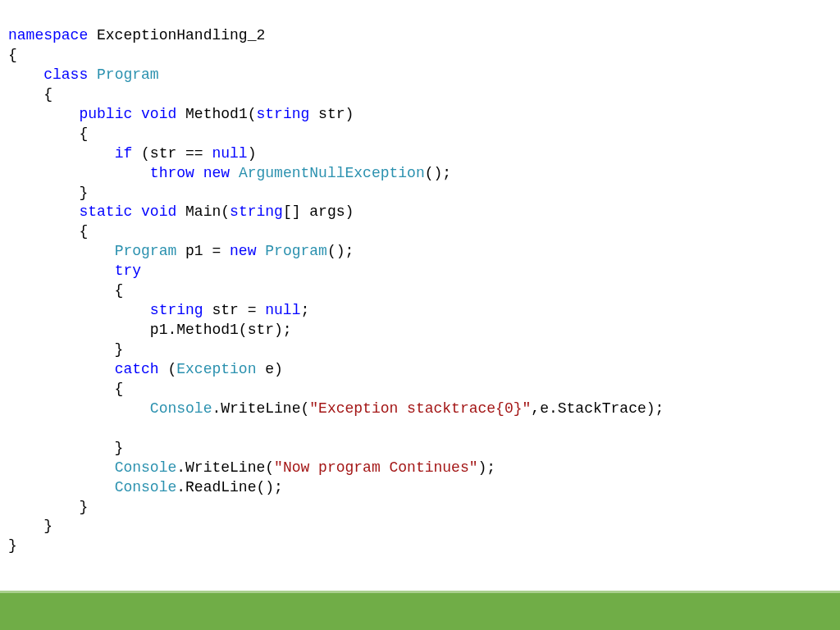 This screenshot has height=630, width=840. What do you see at coordinates (235, 310) in the screenshot?
I see `var: str =` at bounding box center [235, 310].